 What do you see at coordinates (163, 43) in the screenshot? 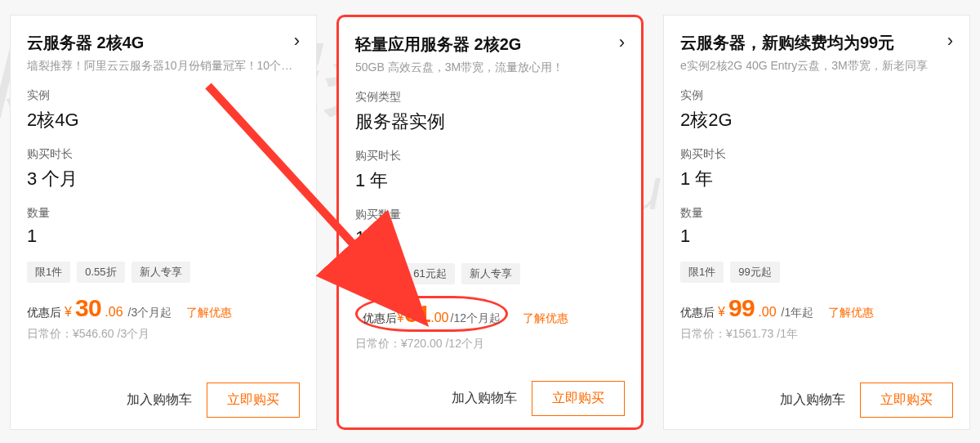
I see `card-header-link: 云服务器 2核4G ›` at bounding box center [163, 43].